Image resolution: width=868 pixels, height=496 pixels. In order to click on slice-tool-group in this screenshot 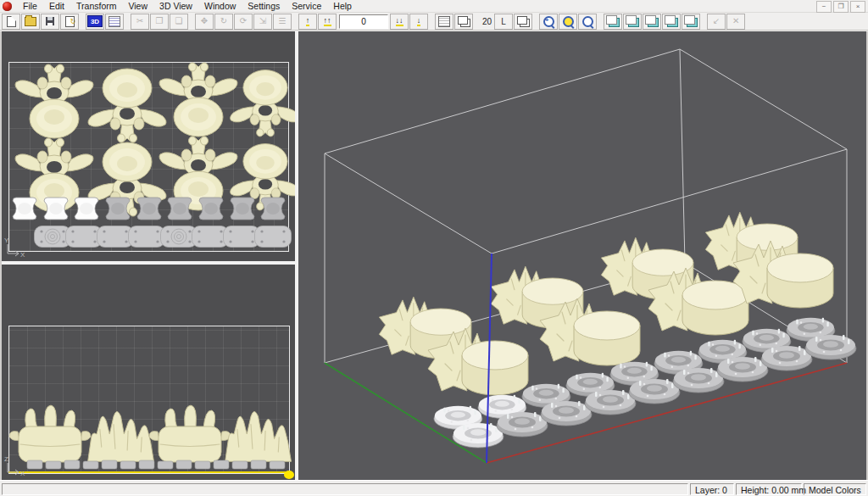, I will do `click(454, 22)`.